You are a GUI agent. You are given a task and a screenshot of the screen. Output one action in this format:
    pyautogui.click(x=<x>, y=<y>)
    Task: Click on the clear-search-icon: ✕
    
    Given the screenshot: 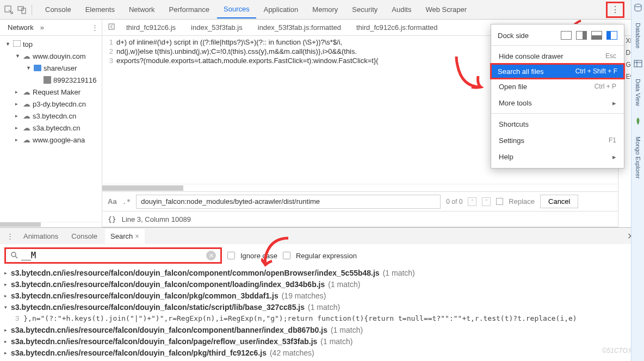 What is the action you would take?
    pyautogui.click(x=211, y=256)
    